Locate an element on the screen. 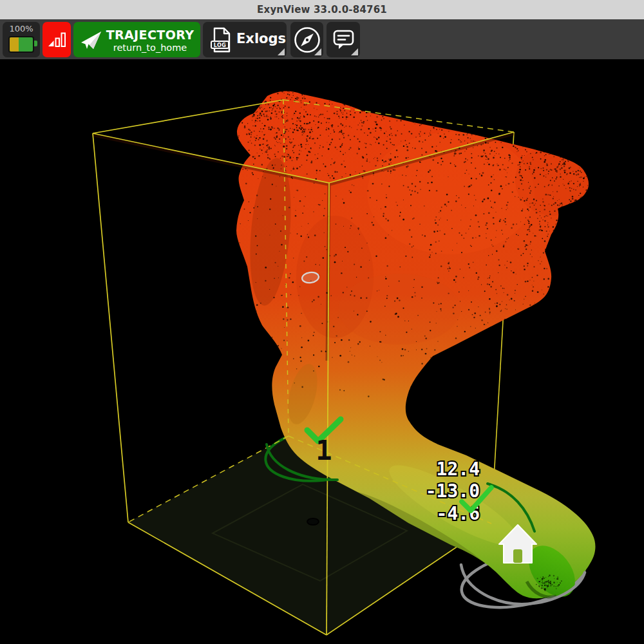 The image size is (644, 644). battery-percent: 100% is located at coordinates (21, 28).